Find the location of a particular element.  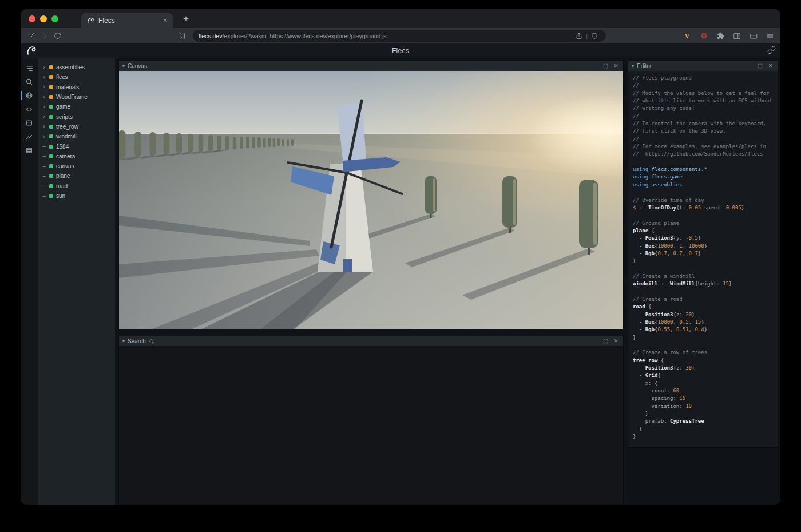

code-line: // https://github.com/SanderMertens/flec… is located at coordinates (704, 154).